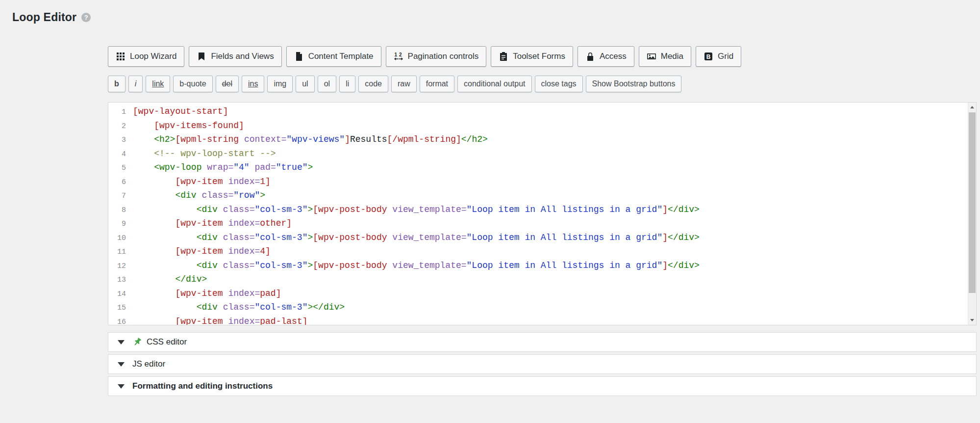 This screenshot has width=980, height=423. Describe the element at coordinates (401, 55) in the screenshot. I see `svg-text: 2` at that location.